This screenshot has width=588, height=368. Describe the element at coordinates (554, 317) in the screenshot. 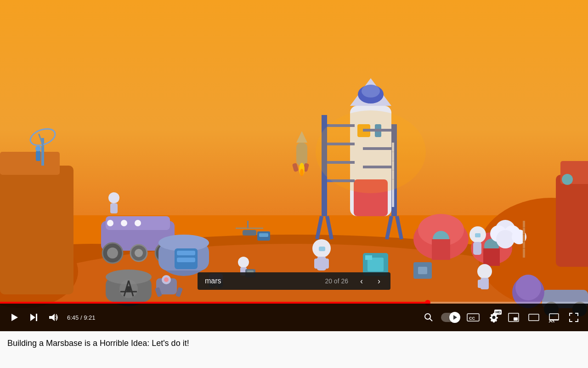

I see `cast-icon` at that location.